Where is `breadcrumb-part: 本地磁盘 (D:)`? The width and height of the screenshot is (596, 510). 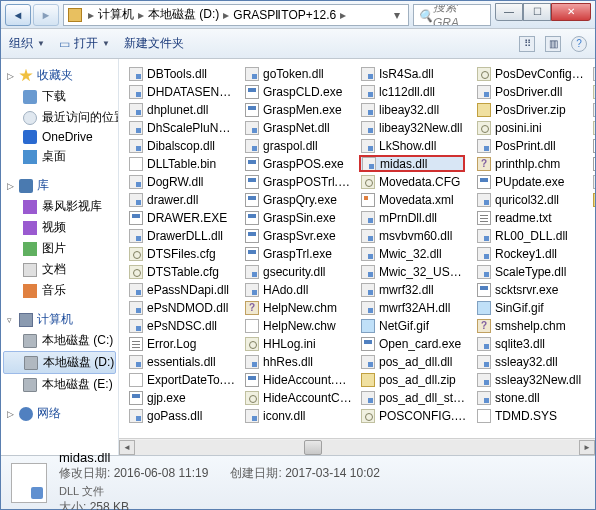 breadcrumb-part: 本地磁盘 (D:) is located at coordinates (184, 14).